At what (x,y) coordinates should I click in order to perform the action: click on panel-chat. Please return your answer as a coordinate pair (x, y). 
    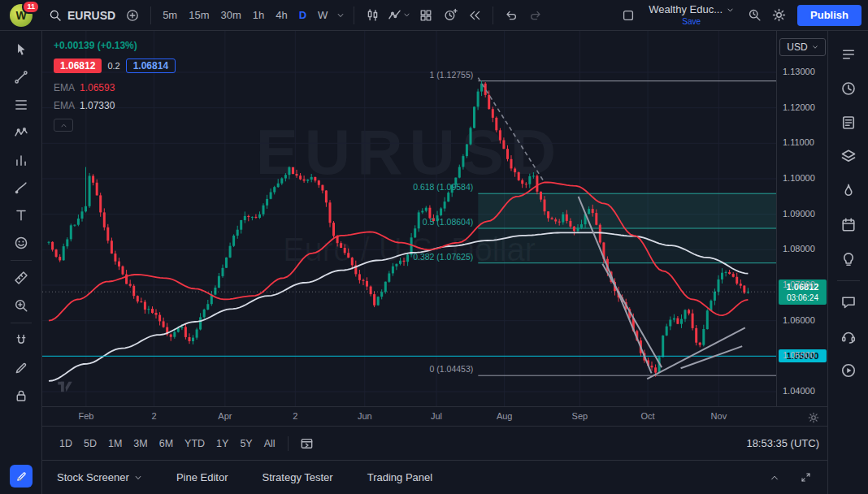
    Looking at the image, I should click on (848, 302).